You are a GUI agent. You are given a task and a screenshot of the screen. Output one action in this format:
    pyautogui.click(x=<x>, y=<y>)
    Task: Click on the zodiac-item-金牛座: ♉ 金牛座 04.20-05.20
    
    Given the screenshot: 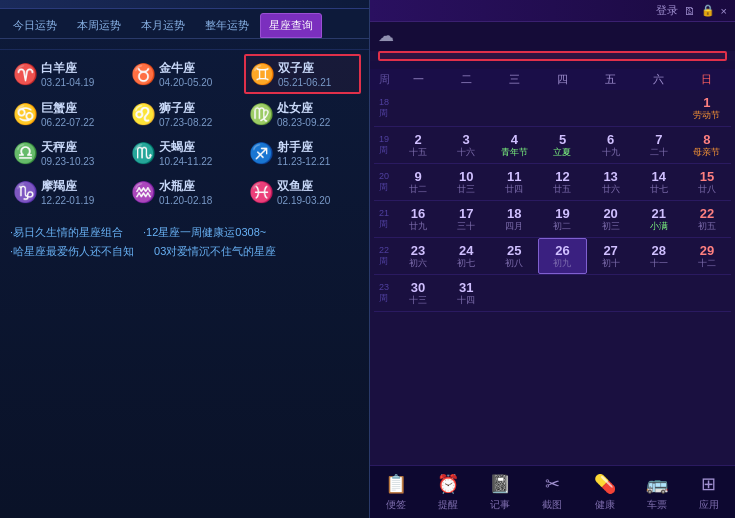 What is the action you would take?
    pyautogui.click(x=184, y=74)
    